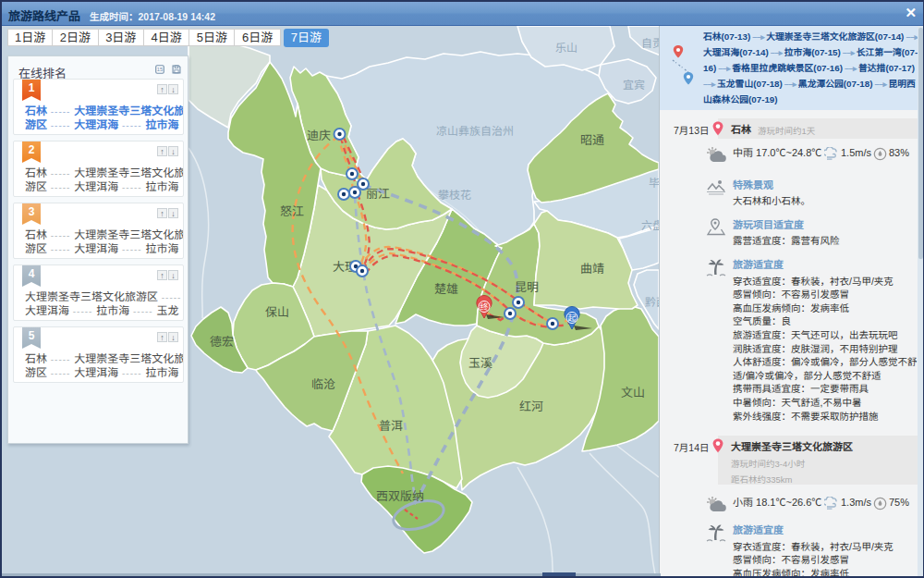 The height and width of the screenshot is (578, 924). Describe the element at coordinates (160, 69) in the screenshot. I see `svg-text: 15` at that location.